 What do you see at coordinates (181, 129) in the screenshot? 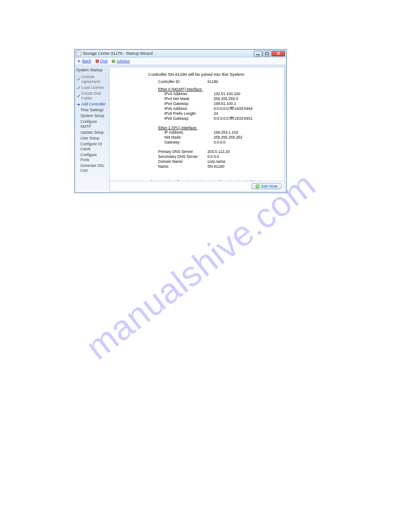
I see `body: System Startup License Agreement Load Li…` at bounding box center [181, 129].